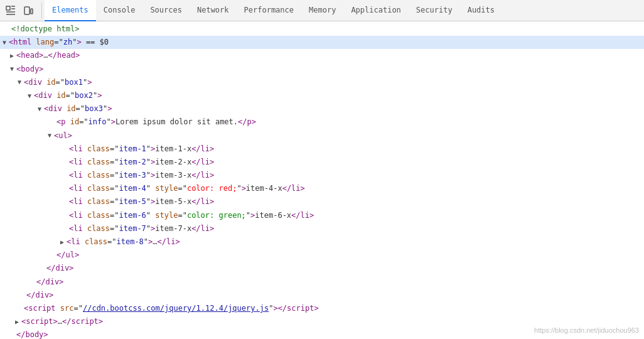 The width and height of the screenshot is (644, 339). I want to click on dom-line-li1: <li class="item-1" > item-1-x </li>, so click(322, 149).